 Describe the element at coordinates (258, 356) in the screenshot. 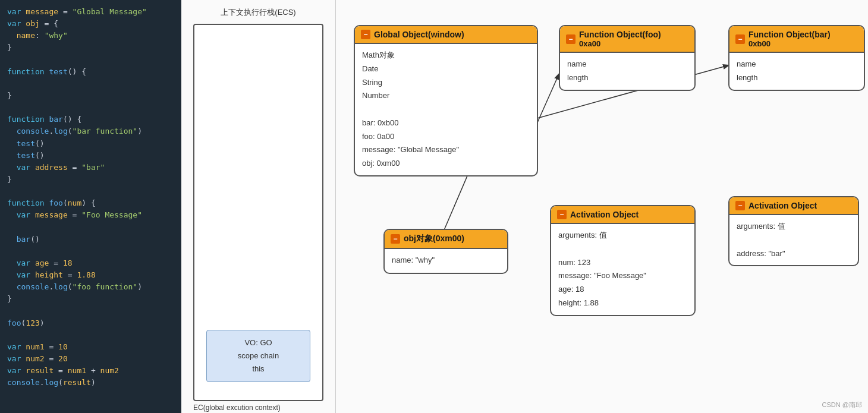

I see `vo-line2: scope chain` at that location.